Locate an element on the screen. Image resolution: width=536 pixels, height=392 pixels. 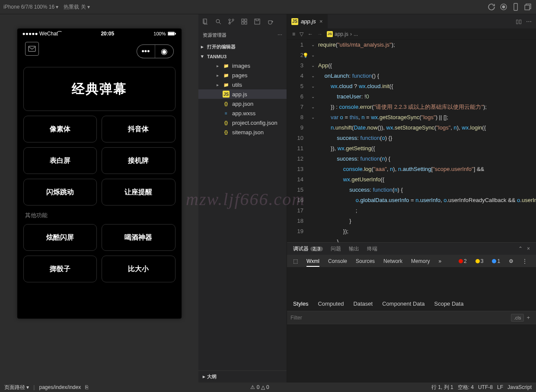
window-icon is located at coordinates (528, 7).